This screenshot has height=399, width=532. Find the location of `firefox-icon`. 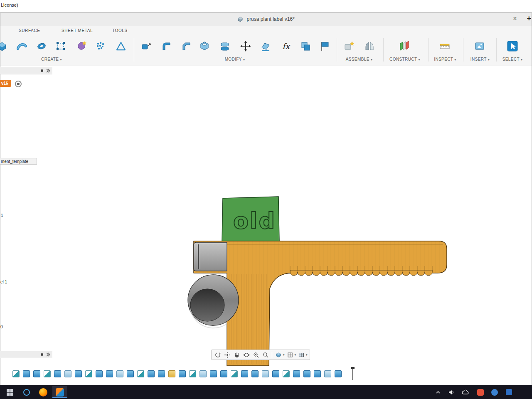

firefox-icon is located at coordinates (43, 392).